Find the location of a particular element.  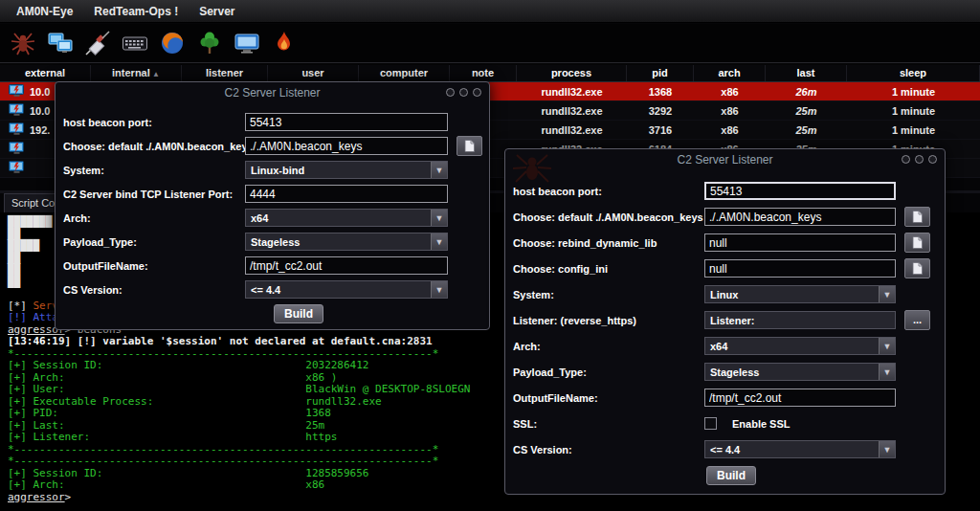

sort-asc-icon: ▲ is located at coordinates (155, 75).